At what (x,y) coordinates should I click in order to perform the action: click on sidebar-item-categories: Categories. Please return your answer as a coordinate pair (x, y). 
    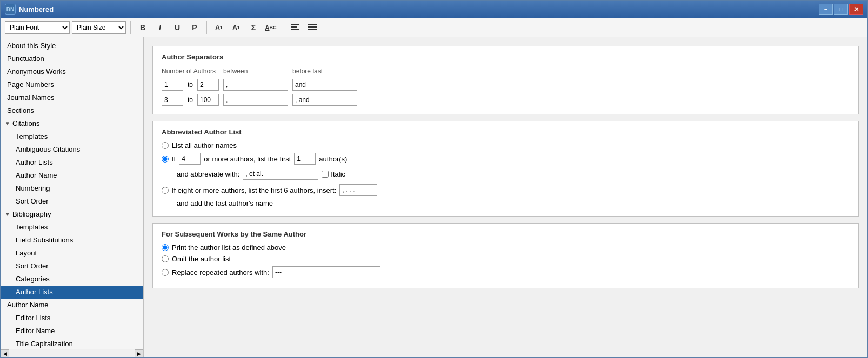
    Looking at the image, I should click on (72, 279).